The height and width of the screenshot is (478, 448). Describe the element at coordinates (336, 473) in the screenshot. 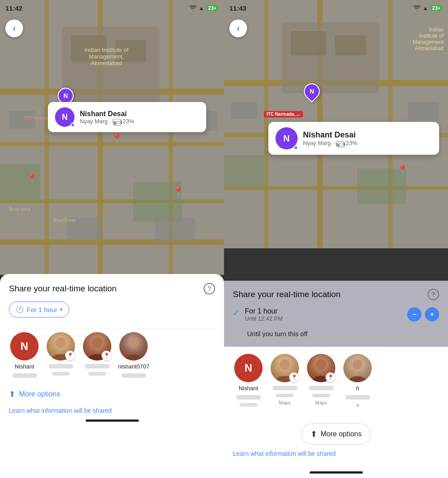

I see `home-indicator-right` at that location.